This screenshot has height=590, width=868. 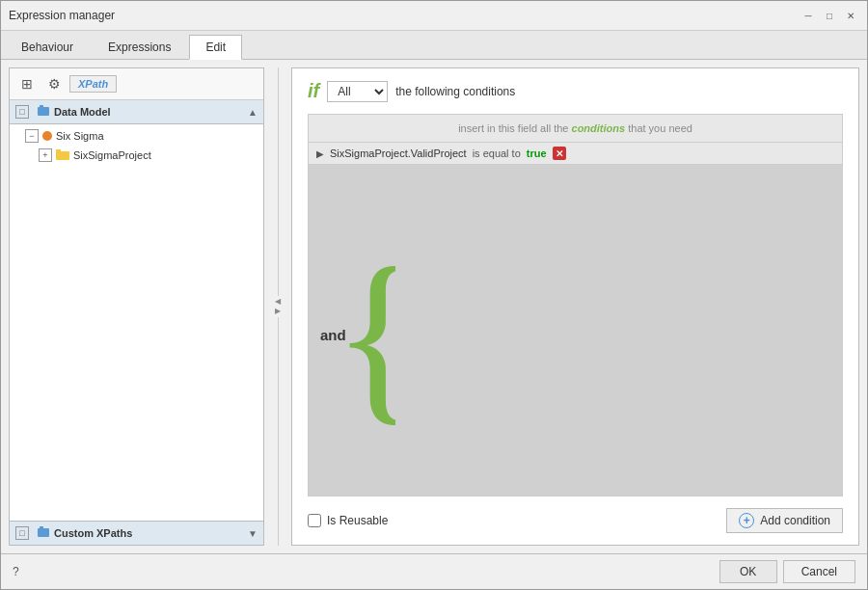 I want to click on data-model-collapse-icon: ▲, so click(x=253, y=112).